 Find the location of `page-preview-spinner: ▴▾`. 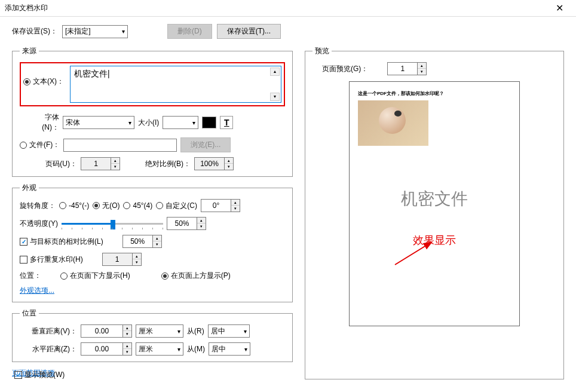

page-preview-spinner: ▴▾ is located at coordinates (407, 69).